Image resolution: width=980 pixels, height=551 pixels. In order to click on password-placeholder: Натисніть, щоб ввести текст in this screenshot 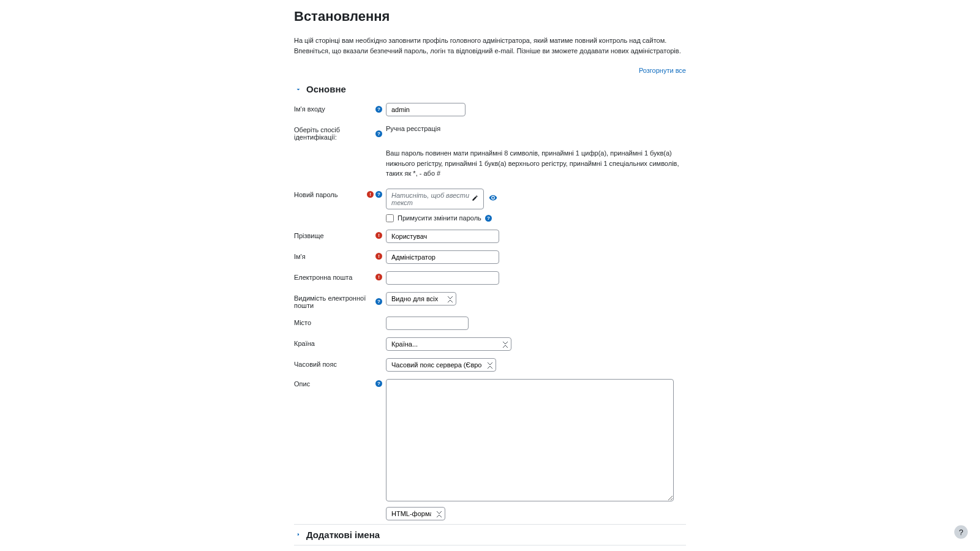, I will do `click(431, 199)`.